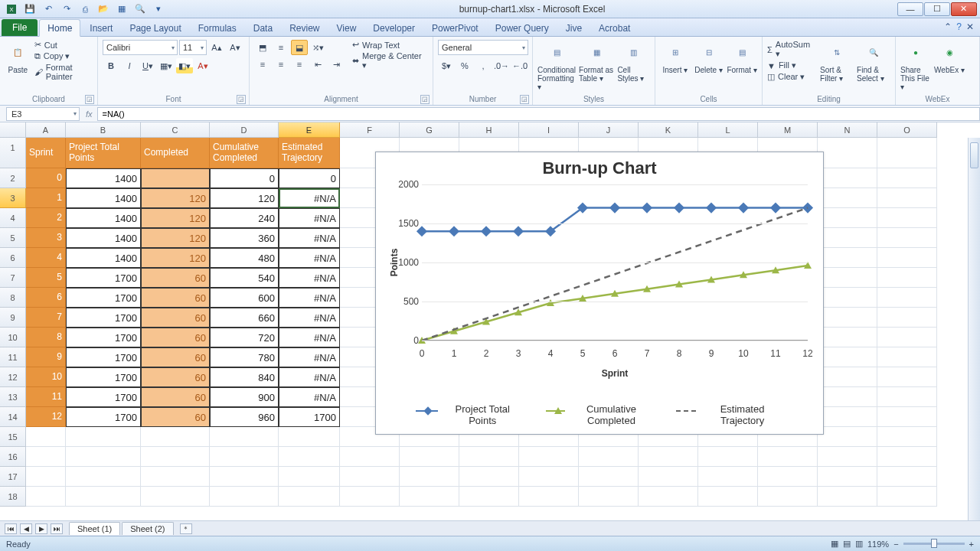  I want to click on cell-O10, so click(907, 337).